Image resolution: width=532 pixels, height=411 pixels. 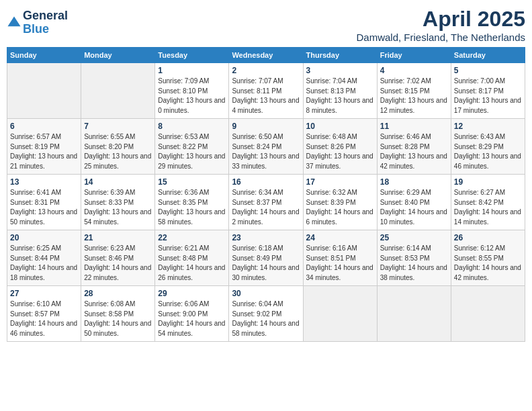 I want to click on week-row-3: 20Sunrise: 6:25 AM Sunset: 8:44 PM Dayli…, so click(x=266, y=258).